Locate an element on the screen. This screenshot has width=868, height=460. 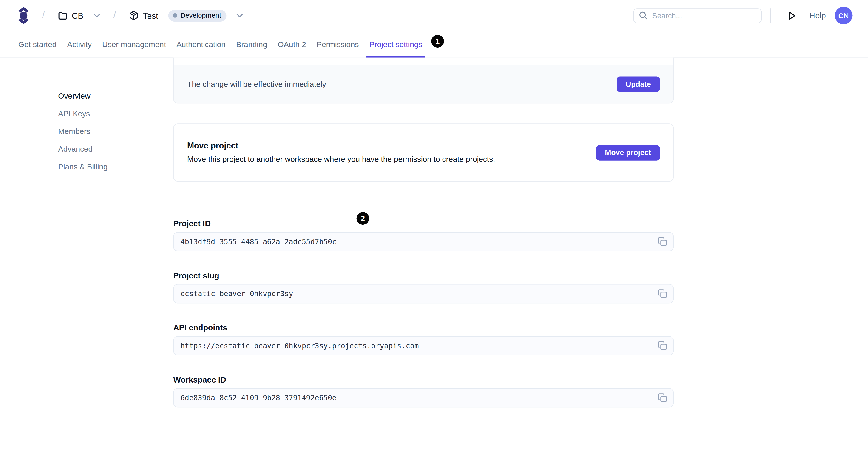
settings-sidebar: Overview API Keys Members Advanced Plans… is located at coordinates (87, 118).